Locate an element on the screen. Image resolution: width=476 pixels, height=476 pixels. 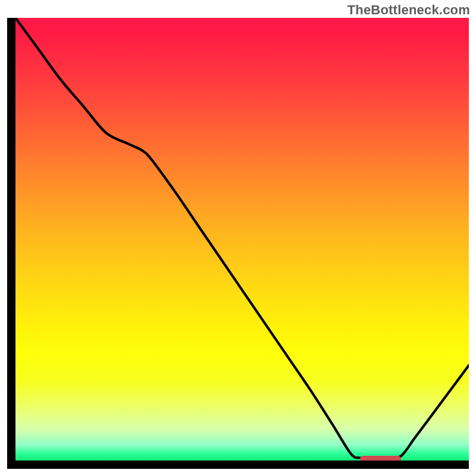
x-axis is located at coordinates (238, 465).